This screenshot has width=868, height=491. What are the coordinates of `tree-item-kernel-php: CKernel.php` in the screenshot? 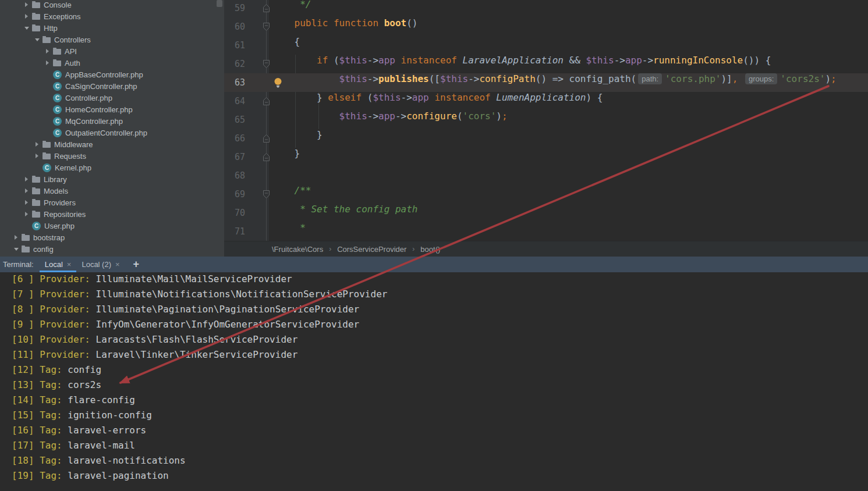 It's located at (112, 168).